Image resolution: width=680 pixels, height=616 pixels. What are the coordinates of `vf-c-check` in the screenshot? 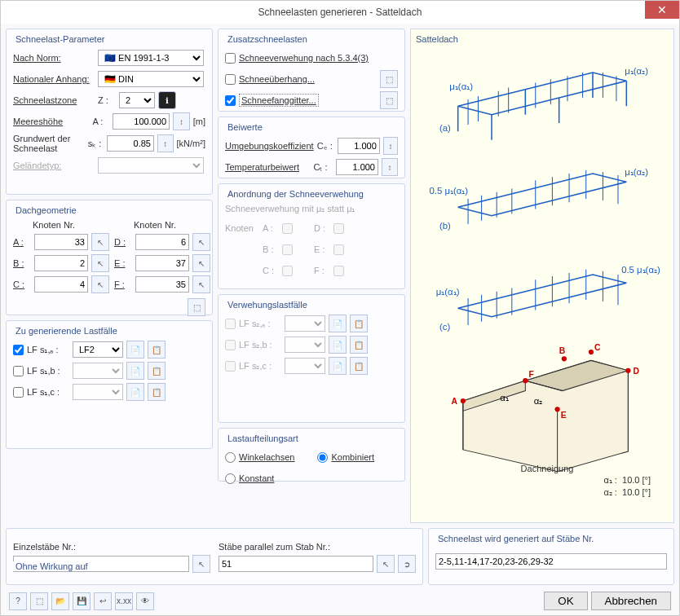 It's located at (230, 367).